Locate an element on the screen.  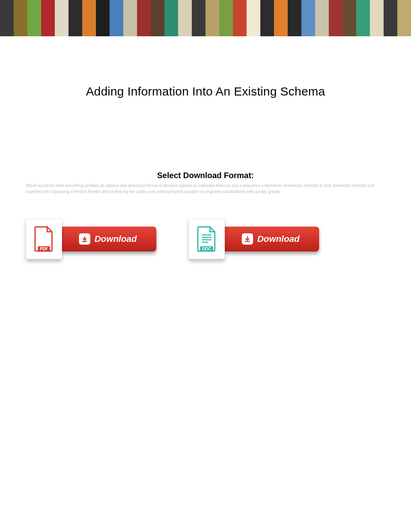
pdf-download-button: Download is located at coordinates (108, 239).